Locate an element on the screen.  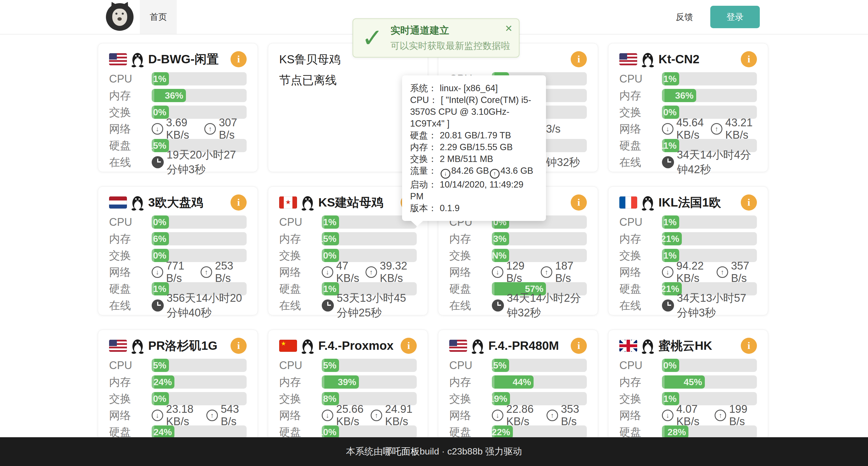
net-download-value: 25.66 KB/s is located at coordinates (352, 415).